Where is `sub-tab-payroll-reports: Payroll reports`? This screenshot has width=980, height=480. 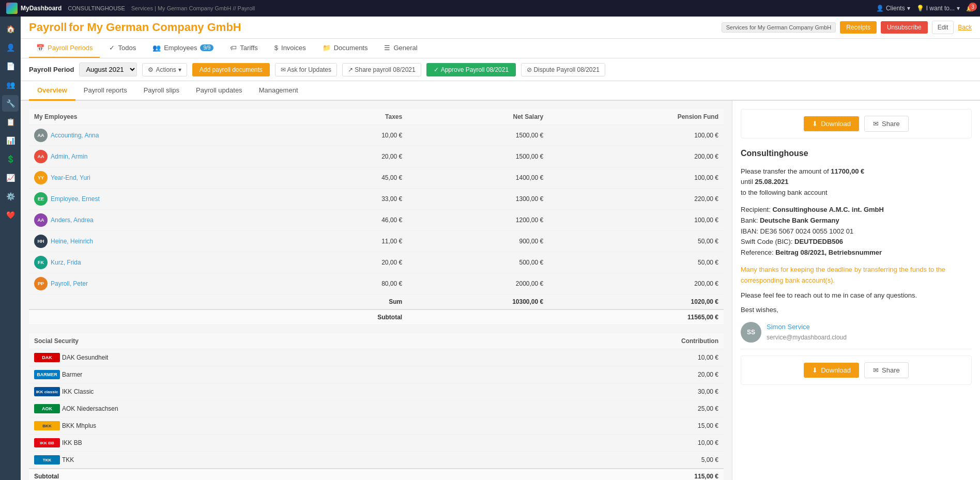 sub-tab-payroll-reports: Payroll reports is located at coordinates (105, 91).